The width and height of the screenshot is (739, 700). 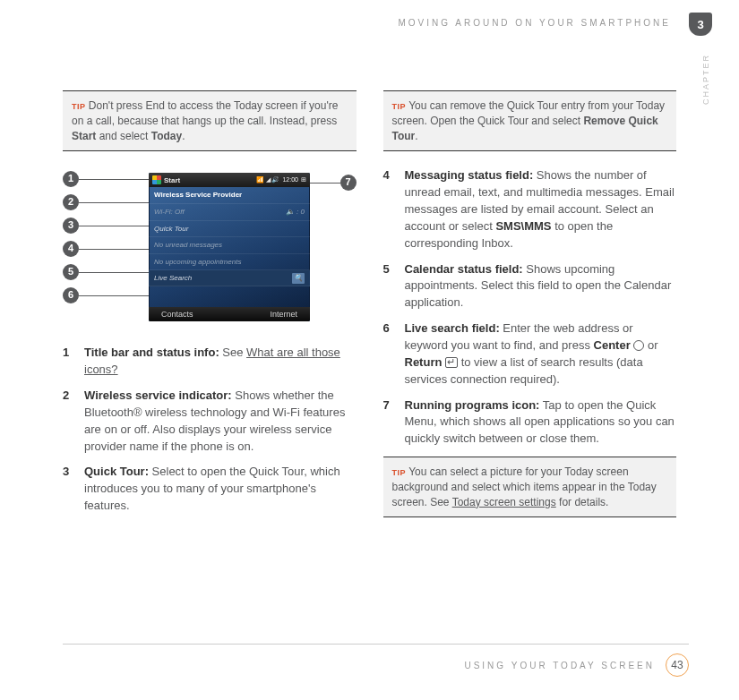 What do you see at coordinates (71, 272) in the screenshot?
I see `callout-5: 5` at bounding box center [71, 272].